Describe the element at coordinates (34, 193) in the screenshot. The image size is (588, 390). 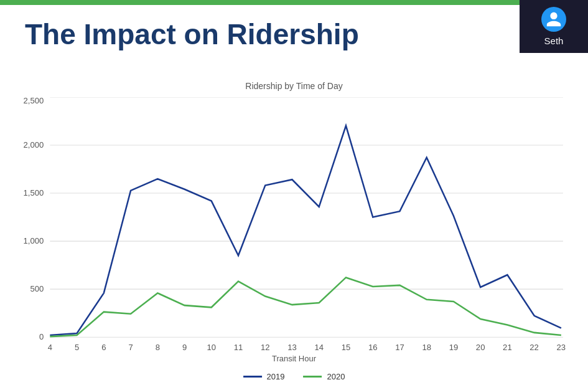
I see `svg-text: 1,500` at that location.